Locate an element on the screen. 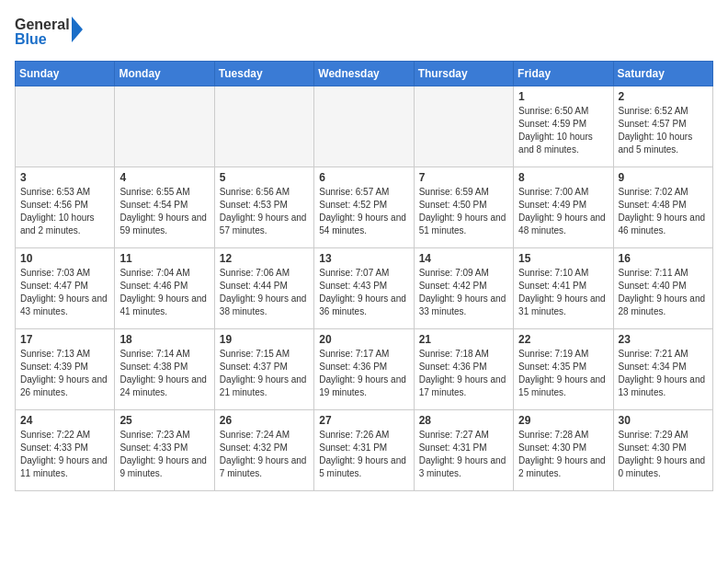  day-info: Sunrise: 7:24 AM Sunset: 4:32 PM Dayligh… is located at coordinates (265, 454).